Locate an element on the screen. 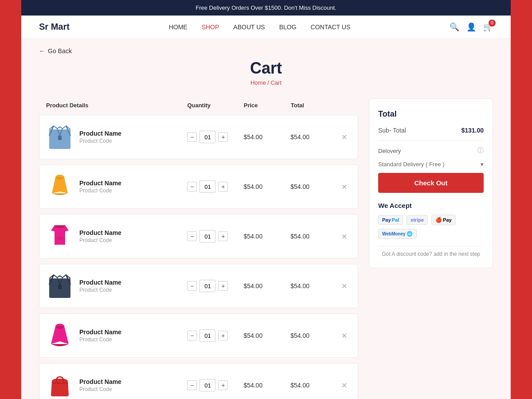  main-nav: HOME SHOP ABOUT US BLOG CONTACT US is located at coordinates (260, 27).